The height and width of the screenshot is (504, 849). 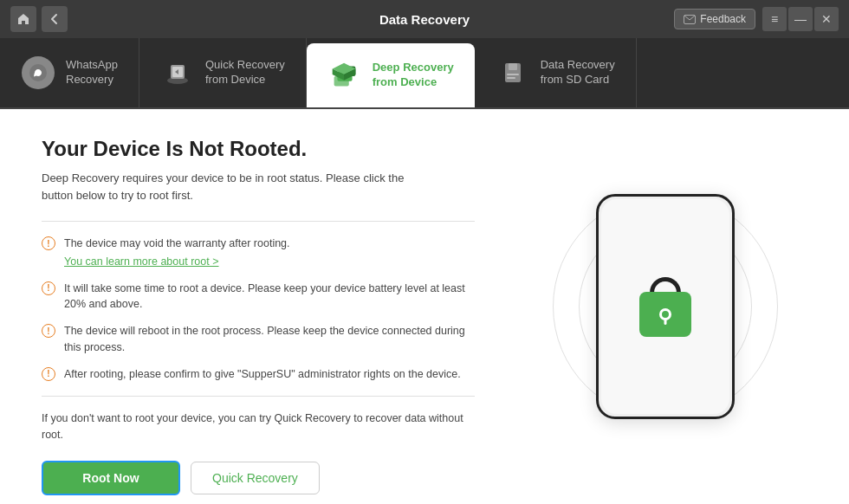 I want to click on warning-item-1: ! The device may void the warranty after…, so click(x=258, y=253).